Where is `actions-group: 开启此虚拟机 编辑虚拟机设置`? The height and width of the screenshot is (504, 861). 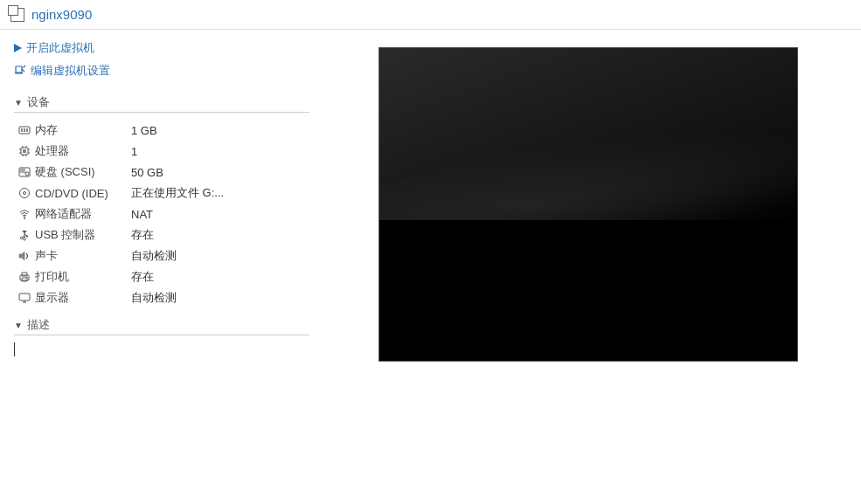
actions-group: 开启此虚拟机 编辑虚拟机设置 is located at coordinates (162, 59).